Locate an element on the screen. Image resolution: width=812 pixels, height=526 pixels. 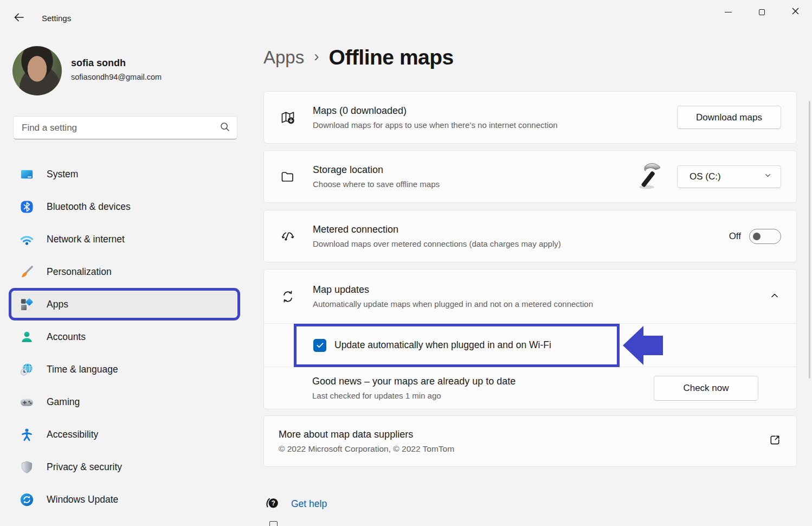
hammer-cursor-image is located at coordinates (649, 177).